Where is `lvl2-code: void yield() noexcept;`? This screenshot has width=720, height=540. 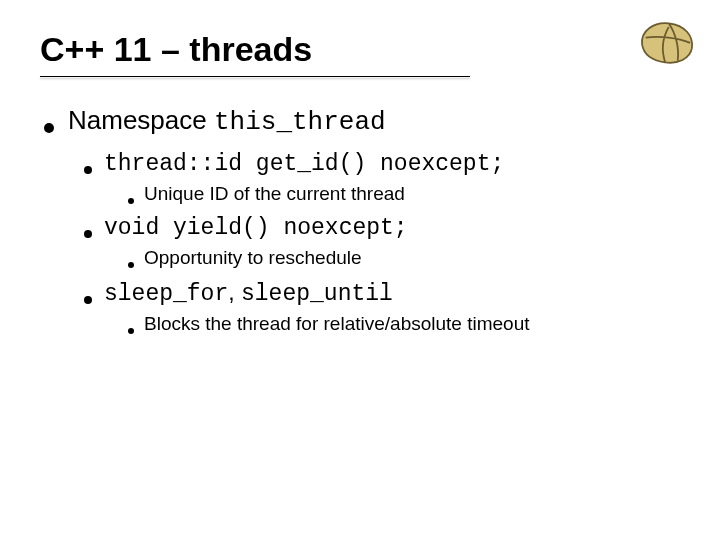 lvl2-code: void yield() noexcept; is located at coordinates (256, 228).